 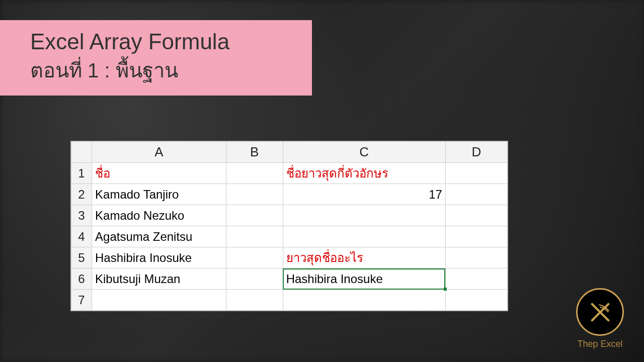 What do you see at coordinates (364, 195) in the screenshot?
I see `cell-C2: 17` at bounding box center [364, 195].